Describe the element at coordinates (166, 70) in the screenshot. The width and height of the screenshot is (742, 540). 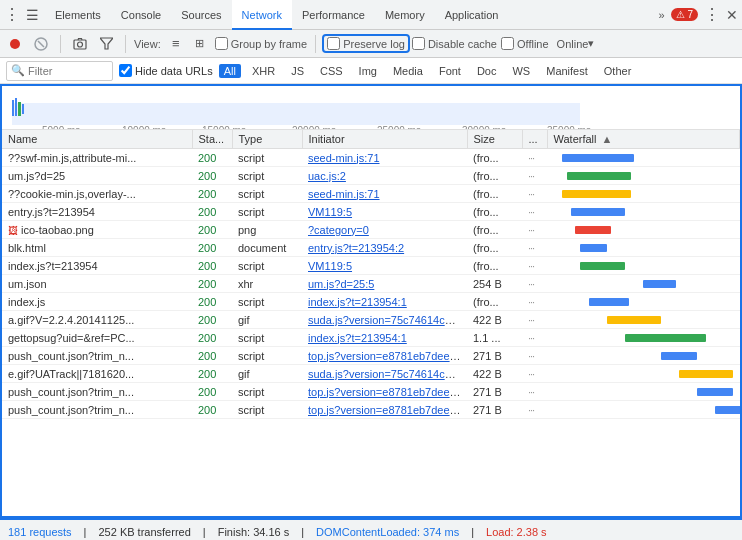
I see `hide-data-urls-label: Hide data URLs` at that location.